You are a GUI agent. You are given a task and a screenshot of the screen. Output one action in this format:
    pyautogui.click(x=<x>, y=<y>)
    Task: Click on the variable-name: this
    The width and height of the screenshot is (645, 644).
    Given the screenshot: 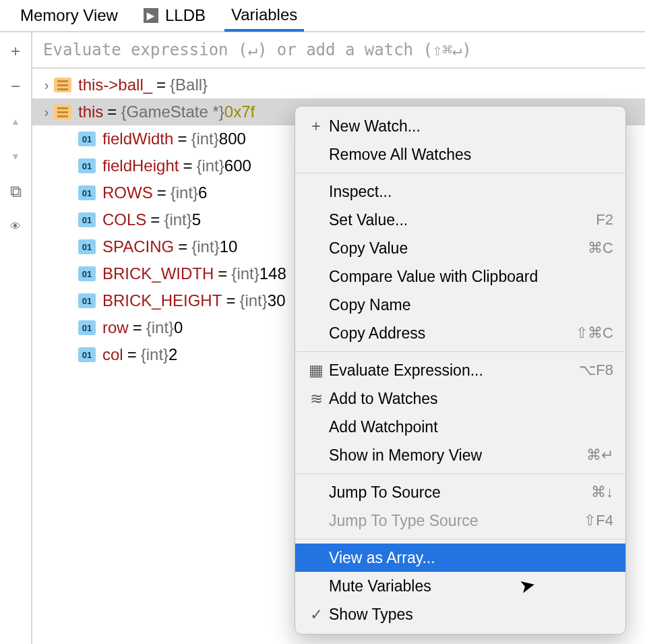 What is the action you would take?
    pyautogui.click(x=90, y=112)
    